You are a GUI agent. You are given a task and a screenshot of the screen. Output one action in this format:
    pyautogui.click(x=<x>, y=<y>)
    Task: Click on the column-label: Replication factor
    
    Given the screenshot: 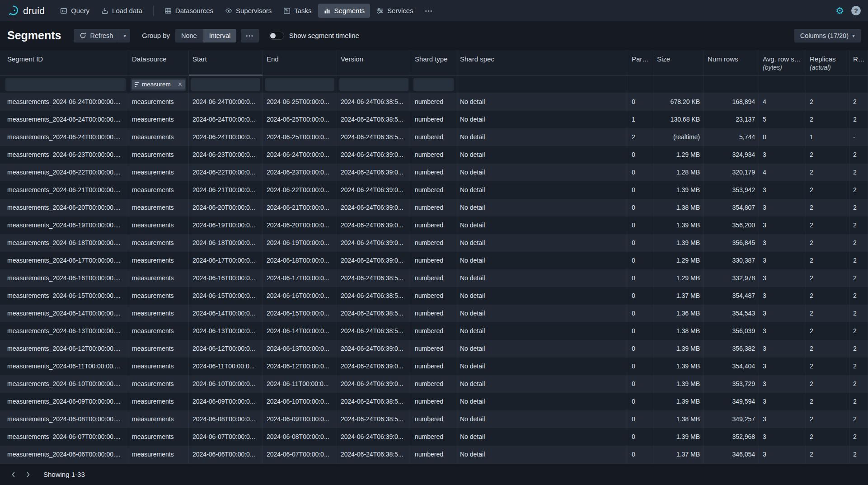 What is the action you would take?
    pyautogui.click(x=859, y=59)
    